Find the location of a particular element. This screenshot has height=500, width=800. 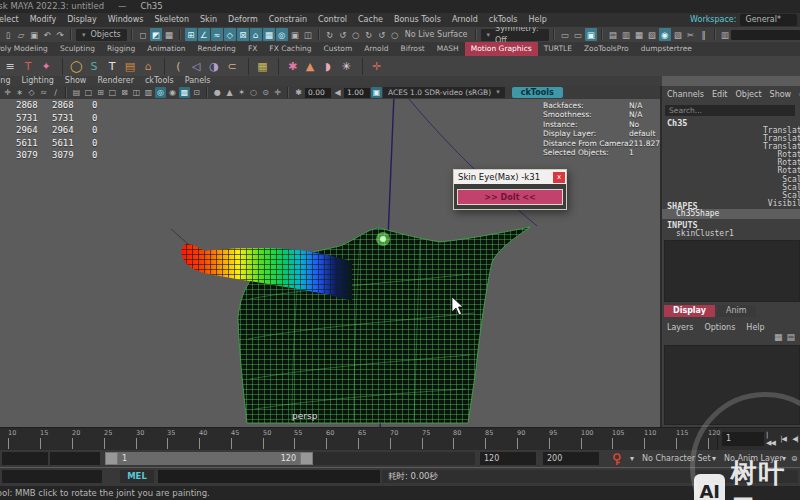

render-icon: ▥ is located at coordinates (626, 34).